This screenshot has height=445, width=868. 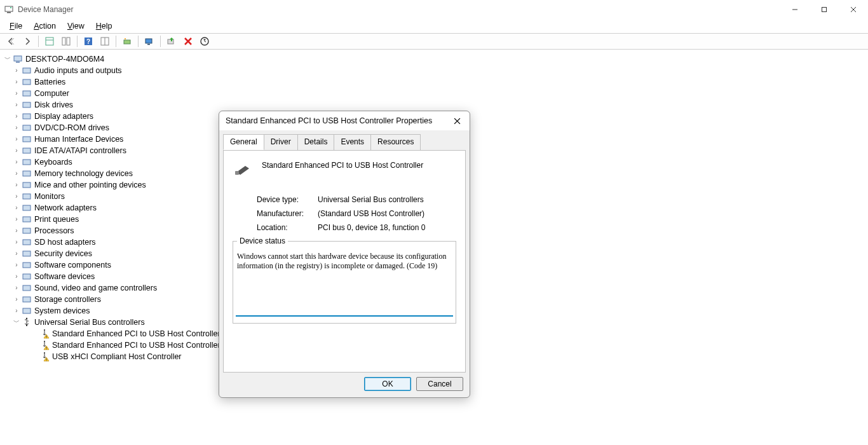 What do you see at coordinates (436, 82) in the screenshot?
I see `tree-category: ›Batteries` at bounding box center [436, 82].